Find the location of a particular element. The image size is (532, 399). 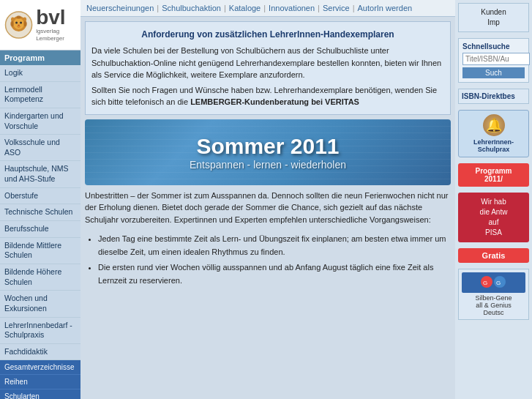

rs-silben-box: G G Silben-Geneall & GeniusDeutsc is located at coordinates (493, 294).